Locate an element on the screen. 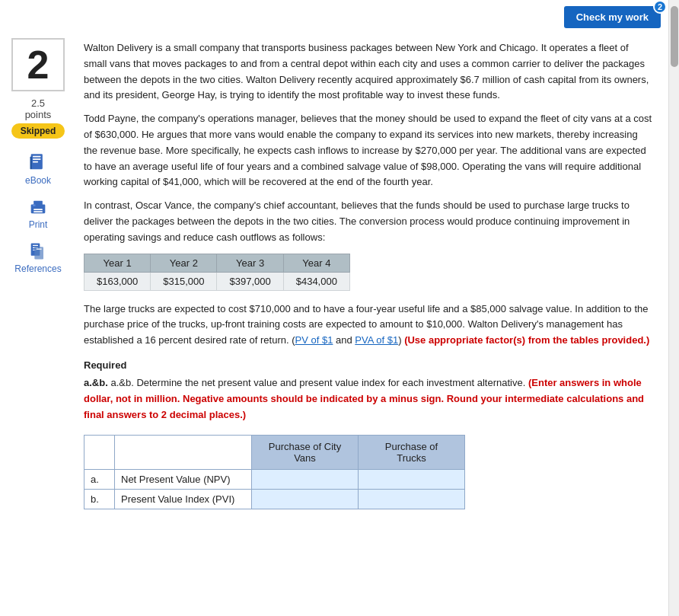 Image resolution: width=679 pixels, height=616 pixels. row-b-city-vans-input is located at coordinates (304, 500).